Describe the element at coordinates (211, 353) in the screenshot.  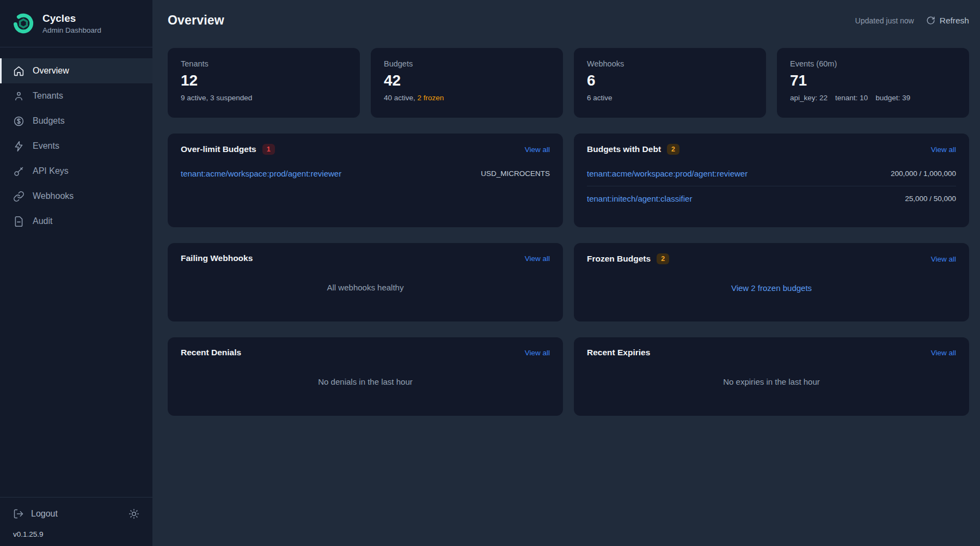
I see `panel-title: Recent Denials` at that location.